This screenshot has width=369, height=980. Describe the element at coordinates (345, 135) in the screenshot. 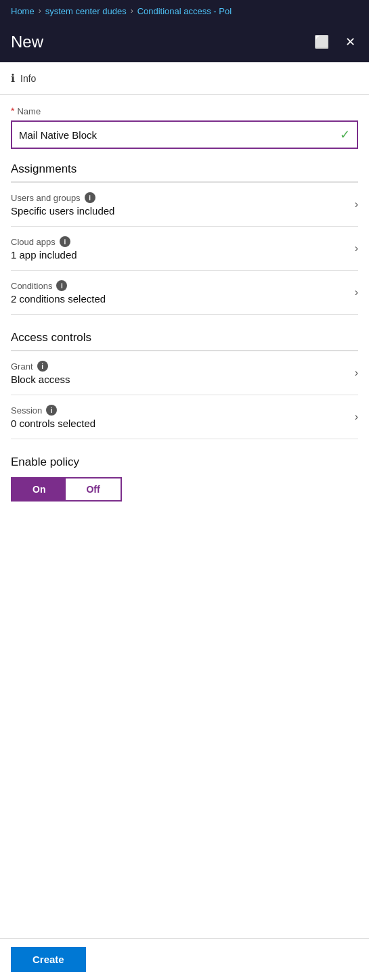

I see `valid-check-icon: ✓` at that location.